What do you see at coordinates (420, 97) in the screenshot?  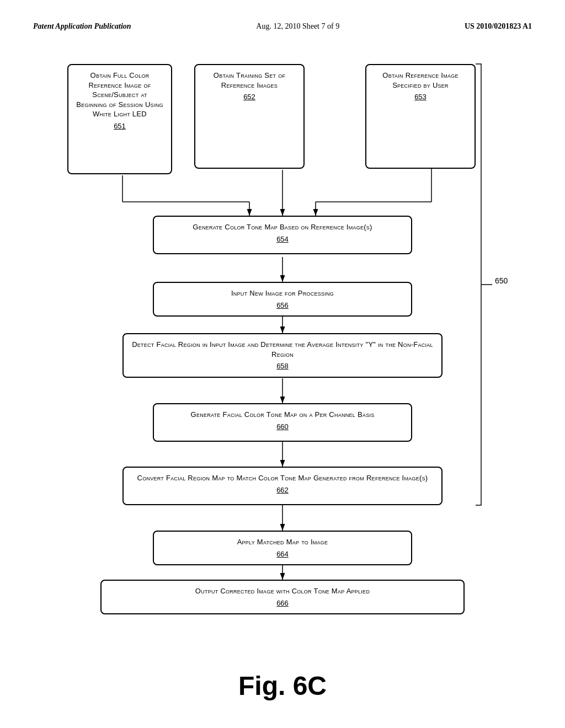 I see `box-653-number: 653` at bounding box center [420, 97].